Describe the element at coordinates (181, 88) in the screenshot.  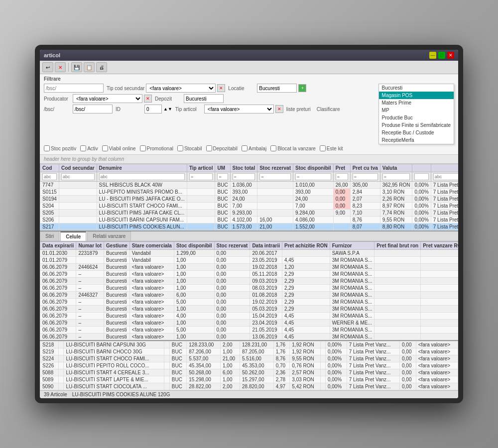
I see `tip-cod-select: <fara valoare>` at that location.